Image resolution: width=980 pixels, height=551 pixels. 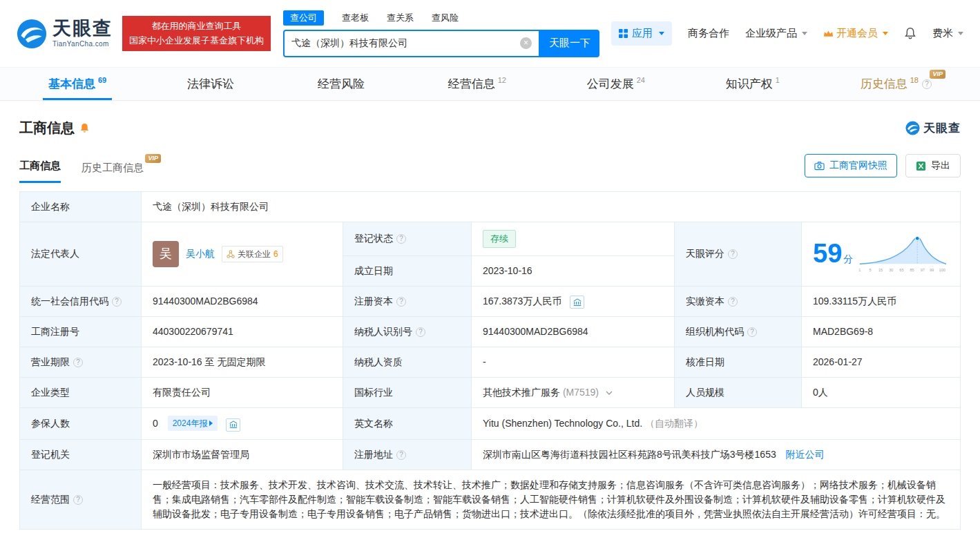 I want to click on search-tab-relation: 查关系, so click(x=401, y=18).